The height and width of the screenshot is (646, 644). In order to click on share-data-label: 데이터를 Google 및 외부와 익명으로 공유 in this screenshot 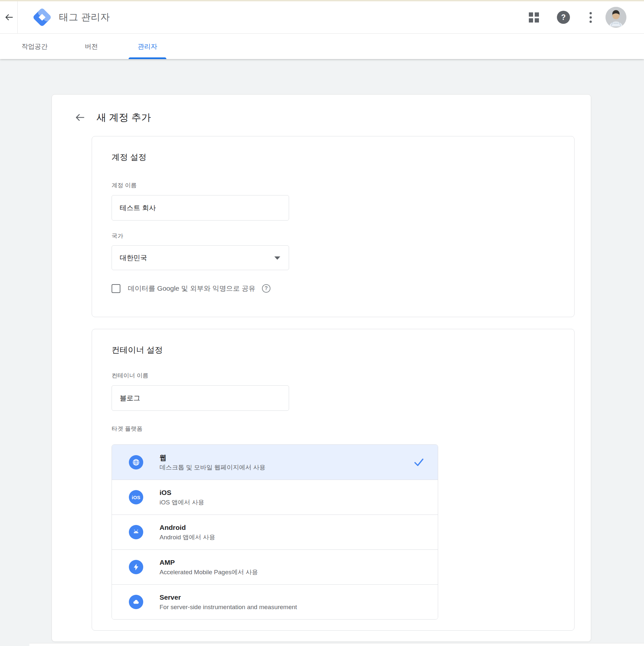, I will do `click(192, 288)`.